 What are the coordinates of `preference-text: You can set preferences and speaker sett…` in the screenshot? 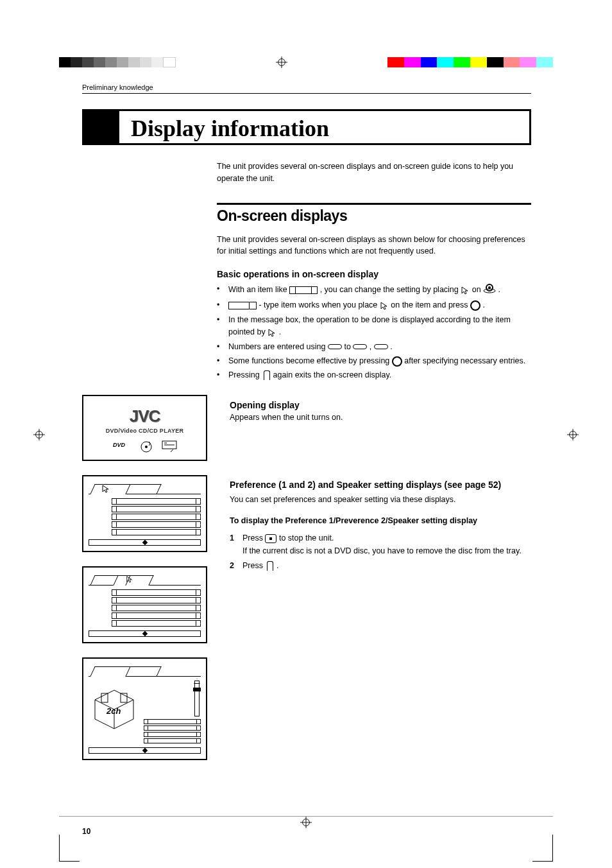 It's located at (380, 499).